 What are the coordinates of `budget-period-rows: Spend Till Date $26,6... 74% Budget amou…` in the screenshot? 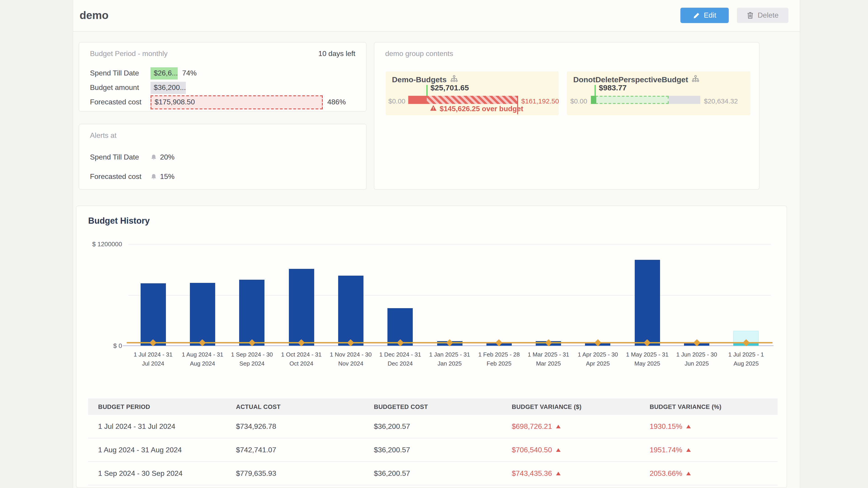 It's located at (224, 89).